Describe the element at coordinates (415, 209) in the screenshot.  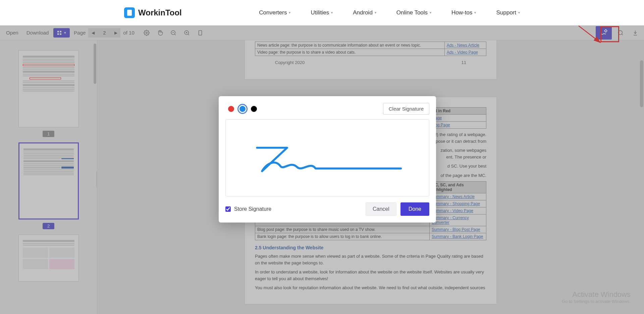
I see `done-button: Done` at that location.